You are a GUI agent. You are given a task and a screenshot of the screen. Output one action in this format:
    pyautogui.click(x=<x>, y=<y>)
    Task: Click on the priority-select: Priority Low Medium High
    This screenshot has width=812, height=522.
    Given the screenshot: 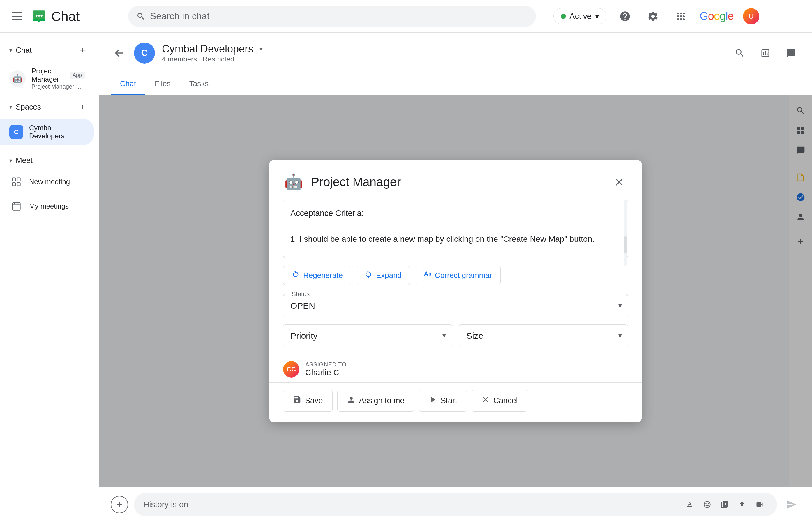 What is the action you would take?
    pyautogui.click(x=367, y=336)
    